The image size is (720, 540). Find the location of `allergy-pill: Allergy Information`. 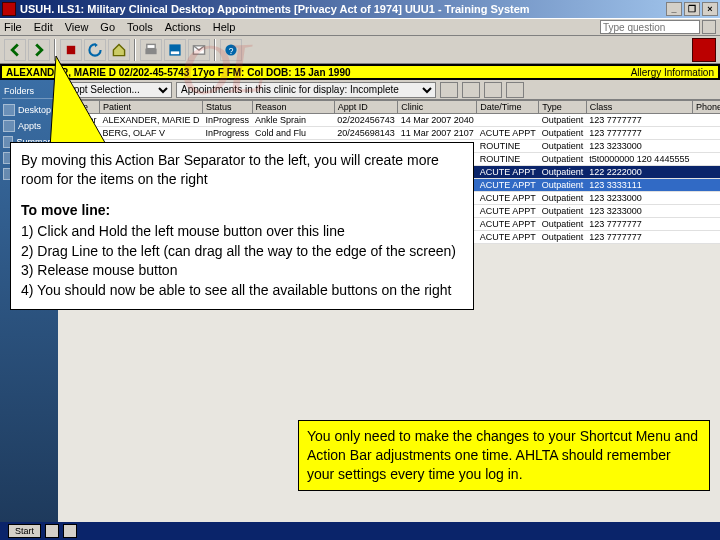

allergy-pill: Allergy Information is located at coordinates (672, 72).